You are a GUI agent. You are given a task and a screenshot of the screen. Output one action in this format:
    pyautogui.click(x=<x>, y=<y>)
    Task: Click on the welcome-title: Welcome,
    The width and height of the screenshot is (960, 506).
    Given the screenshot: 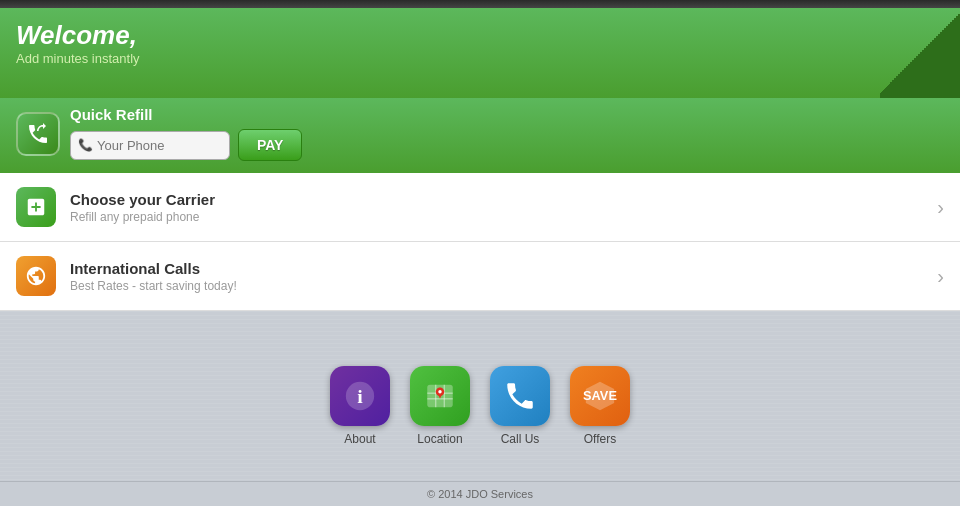 What is the action you would take?
    pyautogui.click(x=480, y=36)
    